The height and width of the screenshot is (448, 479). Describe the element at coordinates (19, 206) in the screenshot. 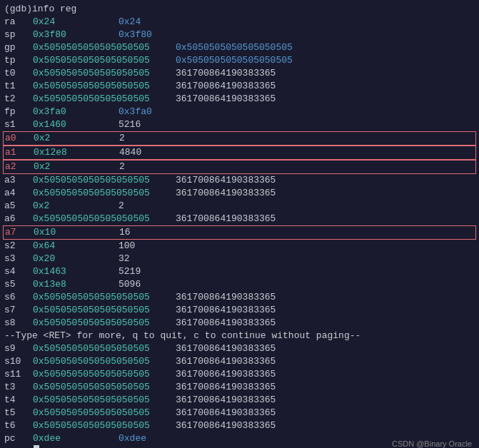

I see `reg-name: a5` at that location.